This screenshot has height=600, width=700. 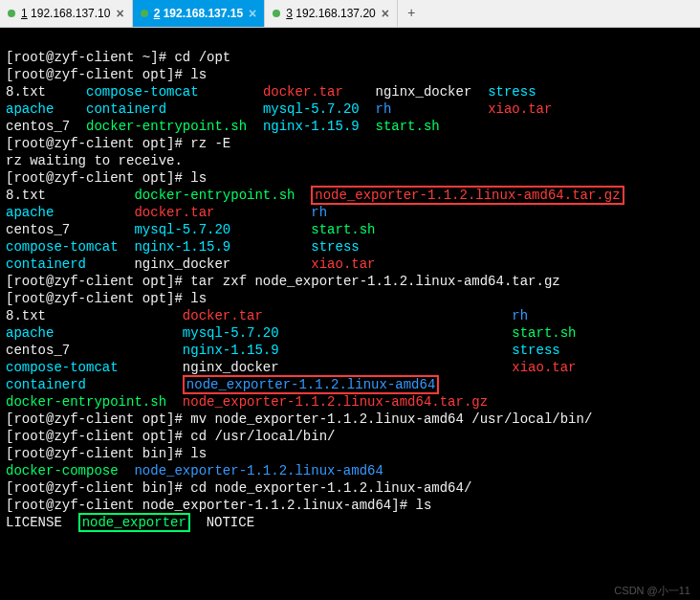 What do you see at coordinates (258, 471) in the screenshot?
I see `file-dir: node_exporter-1.1.2.linux-amd64` at bounding box center [258, 471].